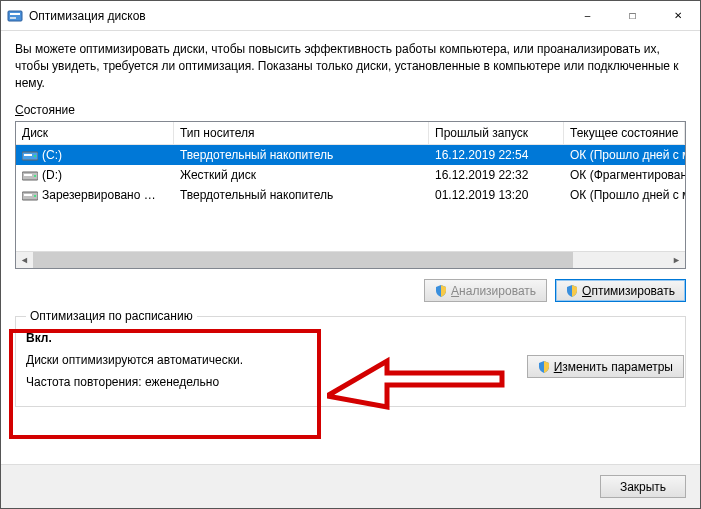 The height and width of the screenshot is (509, 701). What do you see at coordinates (496, 134) in the screenshot?
I see `column-header: Прошлый запуск` at bounding box center [496, 134].